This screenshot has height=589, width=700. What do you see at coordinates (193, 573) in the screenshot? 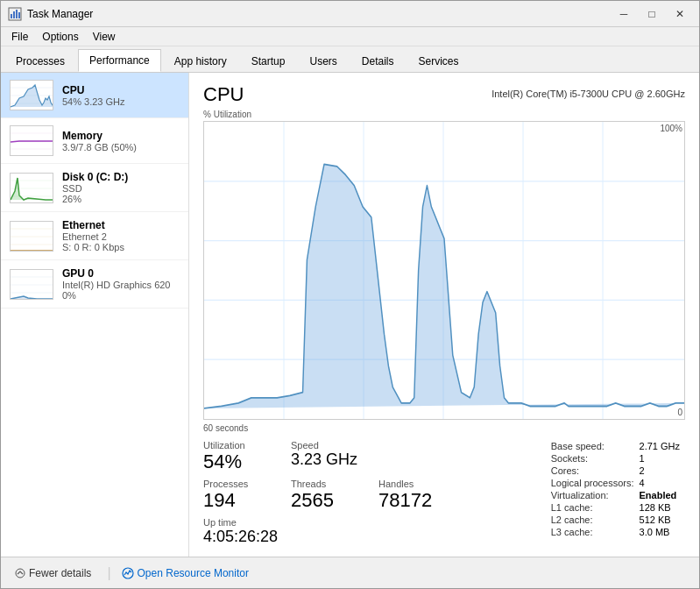
I see `open-monitor-label: Open Resource Monitor` at bounding box center [193, 573].